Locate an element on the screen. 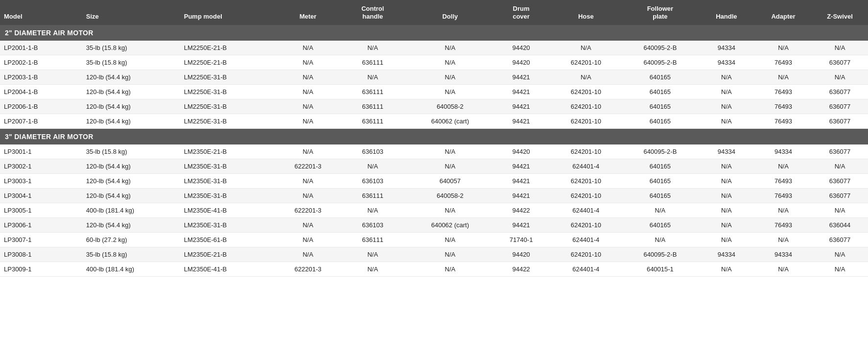  cell-size: 35-lb (15.8 kg) is located at coordinates (131, 48).